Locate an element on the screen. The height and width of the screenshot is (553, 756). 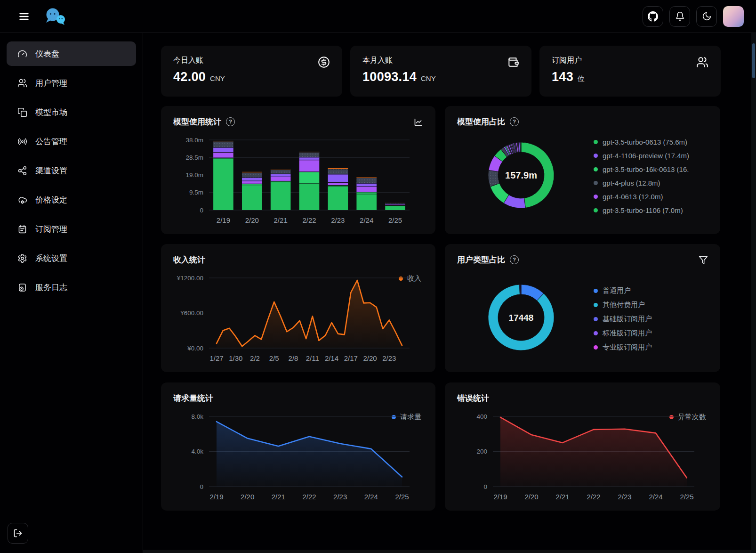
sidebar-item-label: 系统设置 is located at coordinates (51, 258).